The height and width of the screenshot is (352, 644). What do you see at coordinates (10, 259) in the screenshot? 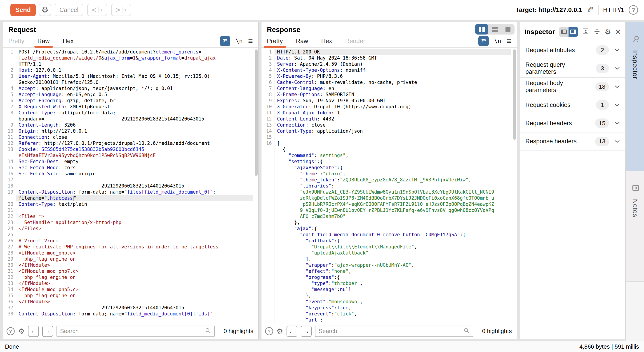
I see `line-number: 29` at bounding box center [10, 259].